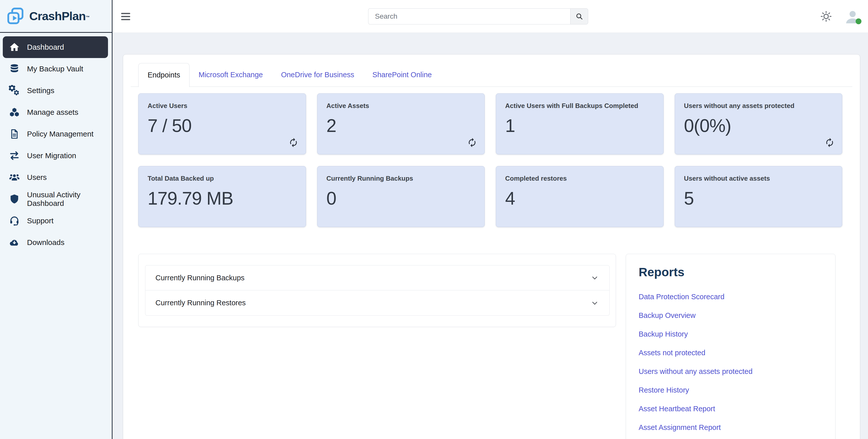 Image resolution: width=868 pixels, height=439 pixels. I want to click on sidebar-item-label: Dashboard, so click(45, 47).